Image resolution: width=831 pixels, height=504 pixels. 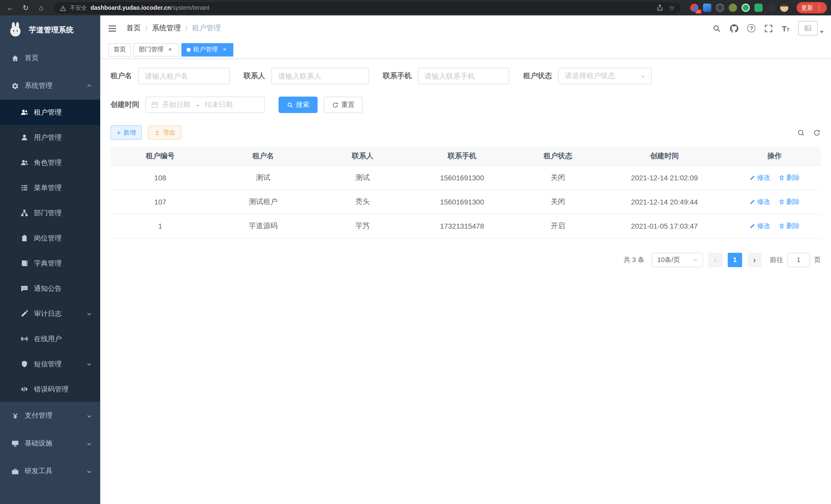 I want to click on sidebar-item-dept: 部门管理, so click(x=50, y=213).